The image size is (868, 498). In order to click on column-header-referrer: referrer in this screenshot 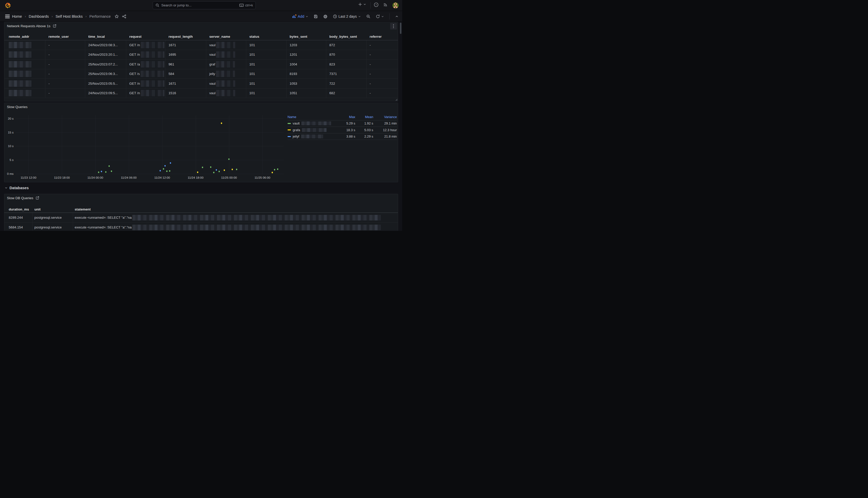, I will do `click(376, 37)`.